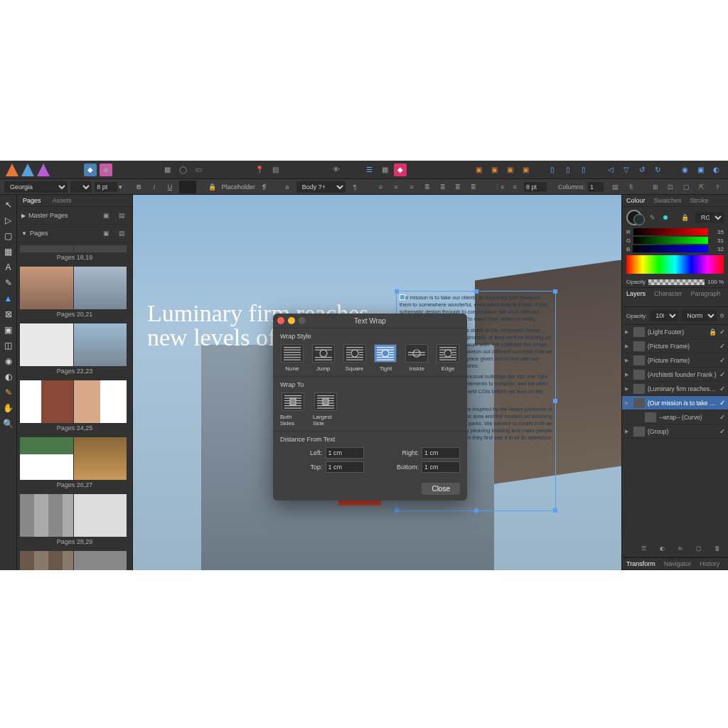 This screenshot has height=728, width=728. I want to click on blend-mode-select: Normal, so click(699, 316).